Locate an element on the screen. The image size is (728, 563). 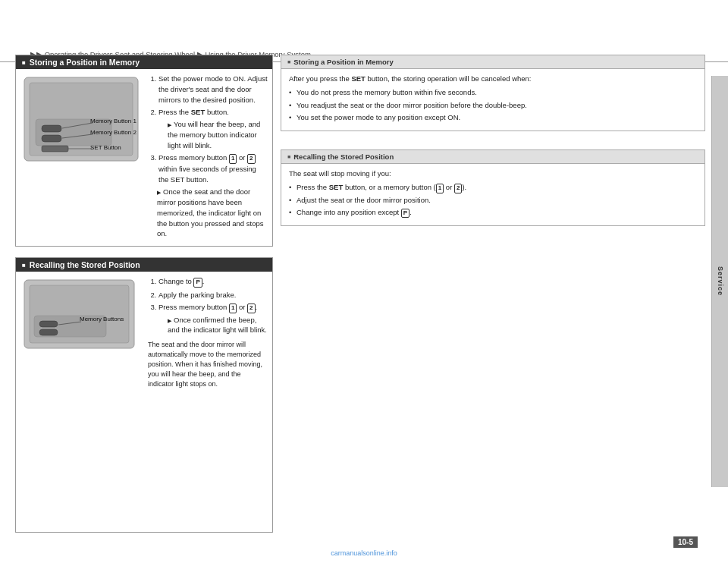
storing-step-2: Press the SET button. You will hear the … is located at coordinates (213, 129).